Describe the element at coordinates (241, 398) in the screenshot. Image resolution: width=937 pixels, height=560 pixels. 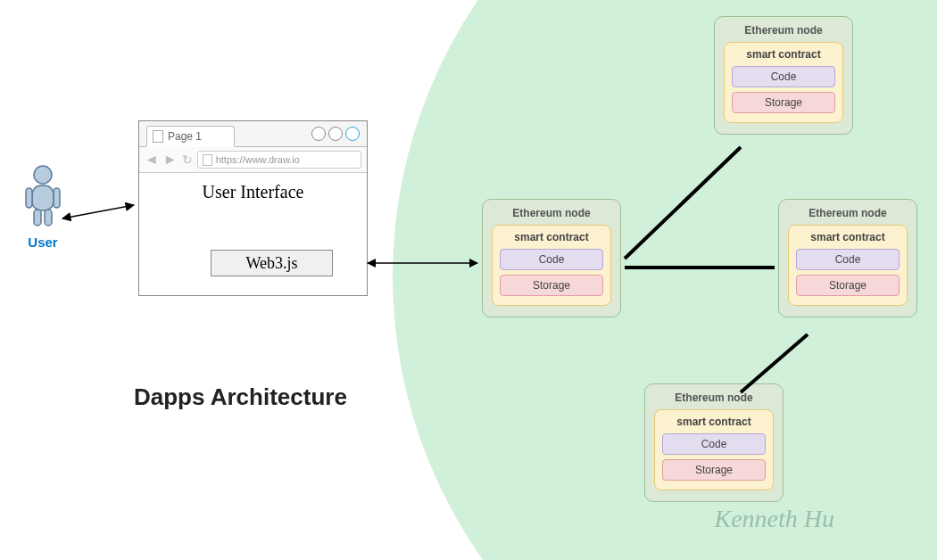
I see `diagram-title: Dapps Architecture` at that location.